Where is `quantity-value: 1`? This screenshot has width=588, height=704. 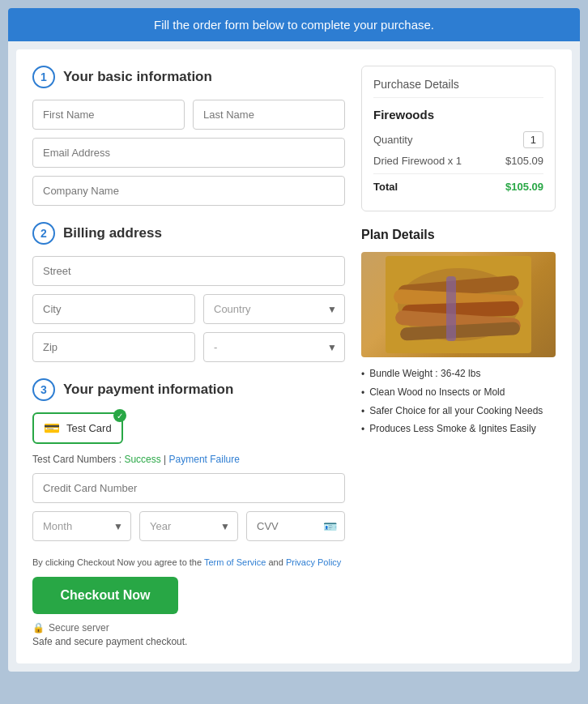 quantity-value: 1 is located at coordinates (533, 139).